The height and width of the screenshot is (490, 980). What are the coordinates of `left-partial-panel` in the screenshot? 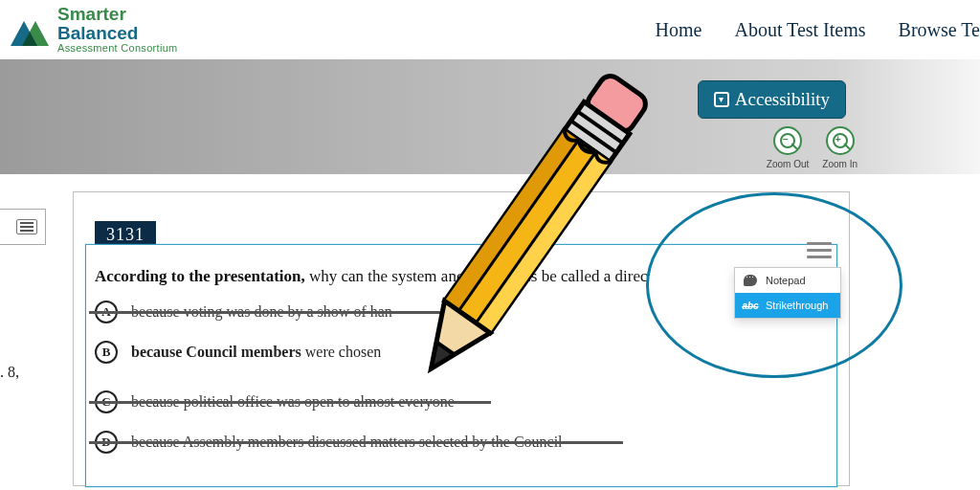 It's located at (23, 227).